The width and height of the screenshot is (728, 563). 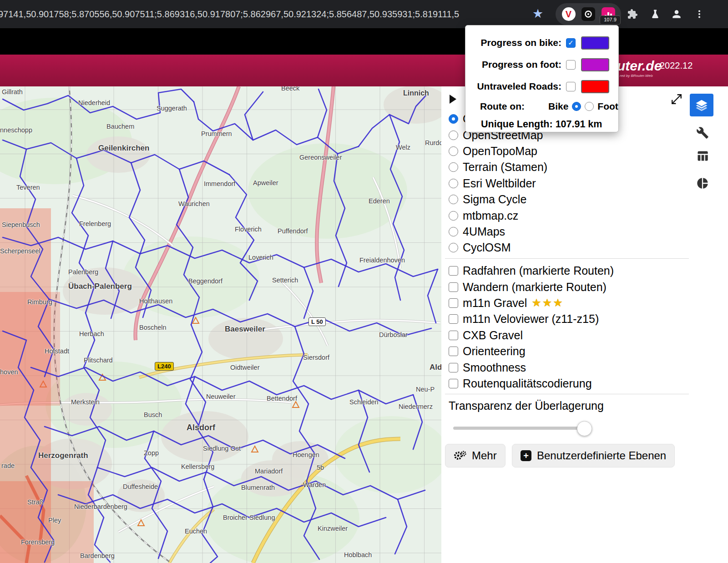 What do you see at coordinates (632, 14) in the screenshot?
I see `extensions-puzzle-icon` at bounding box center [632, 14].